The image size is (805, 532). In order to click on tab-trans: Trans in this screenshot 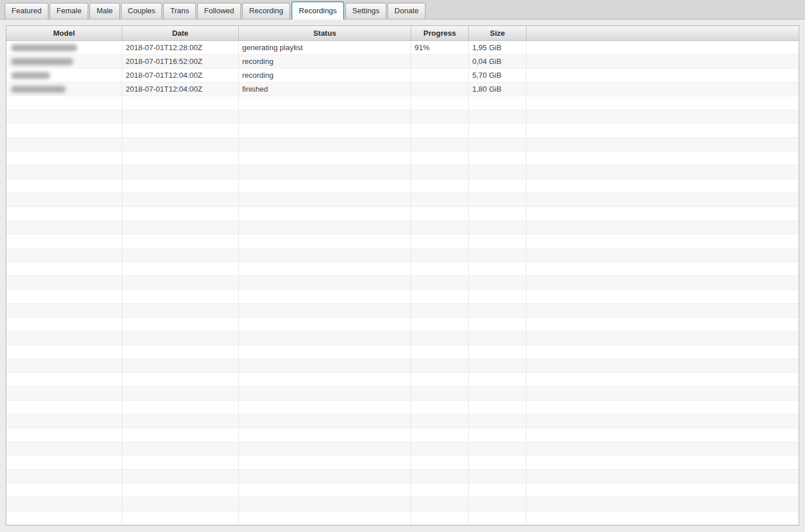, I will do `click(180, 11)`.